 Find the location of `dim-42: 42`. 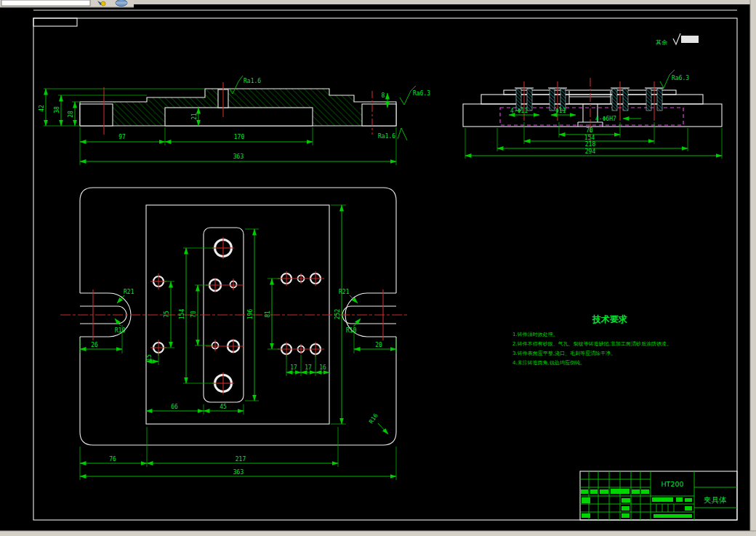

dim-42: 42 is located at coordinates (42, 108).